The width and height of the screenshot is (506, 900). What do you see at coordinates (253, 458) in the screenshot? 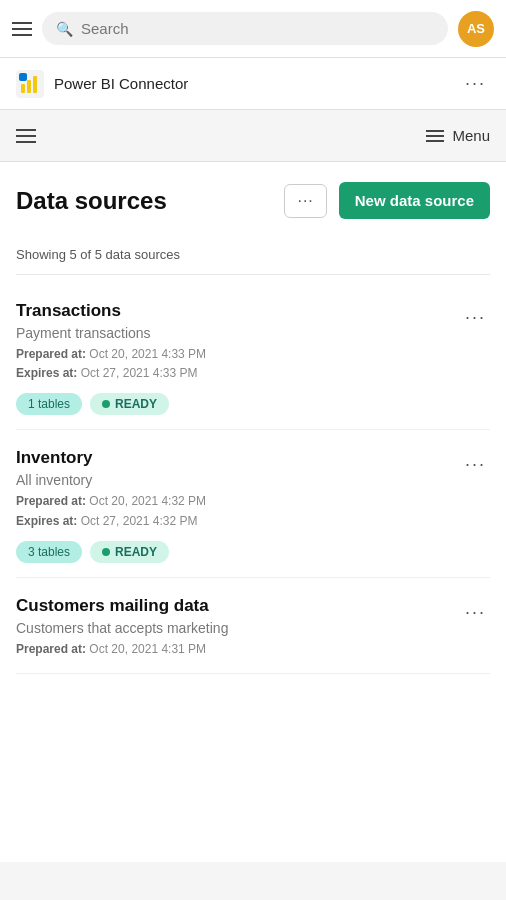
I see `datasource-title: Inventory` at bounding box center [253, 458].